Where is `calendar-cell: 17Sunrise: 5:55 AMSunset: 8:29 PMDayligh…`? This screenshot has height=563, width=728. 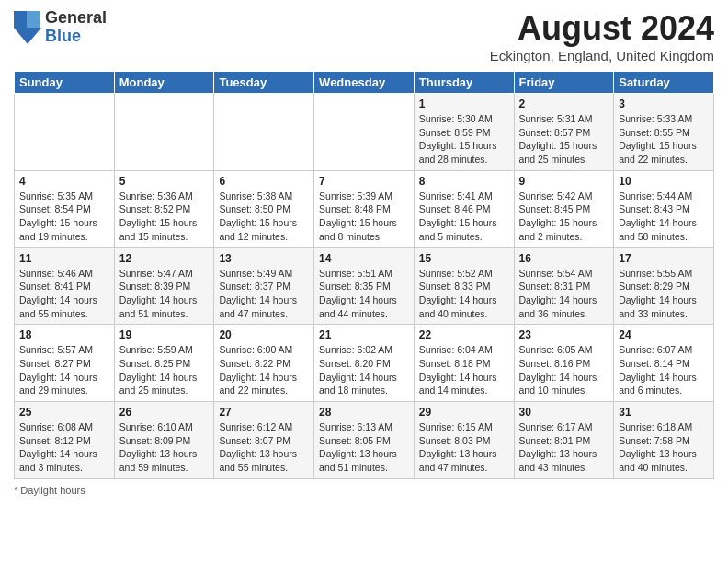
calendar-cell: 17Sunrise: 5:55 AMSunset: 8:29 PMDayligh… is located at coordinates (664, 286).